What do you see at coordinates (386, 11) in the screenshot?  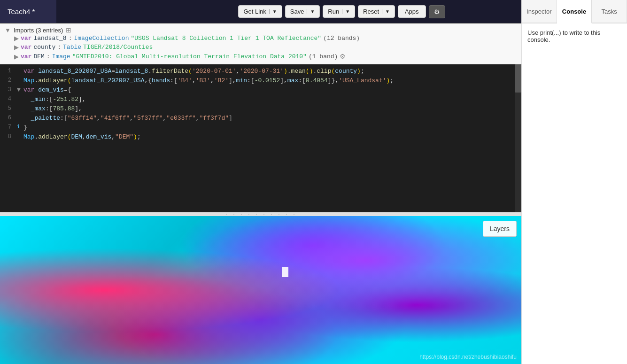 I see `reset-caret: ▼` at bounding box center [386, 11].